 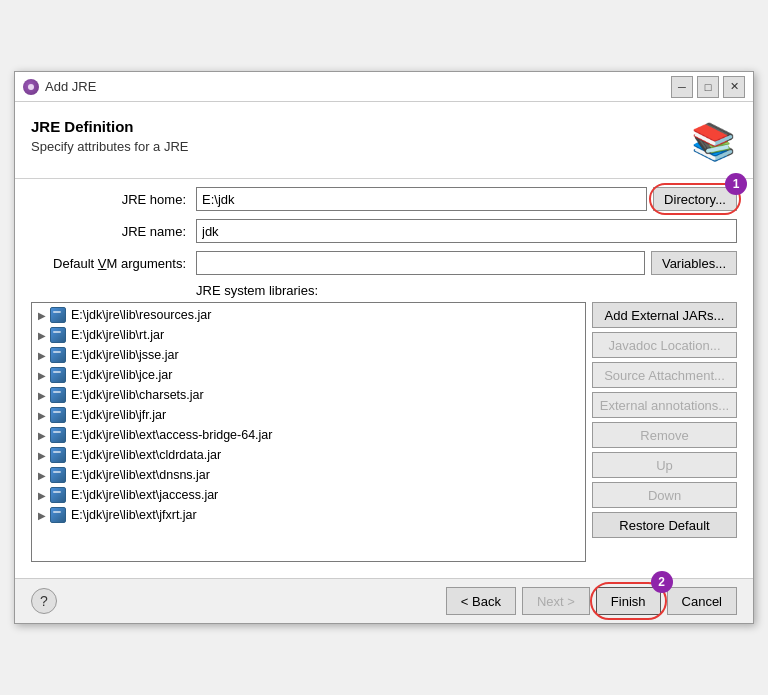 I want to click on default-vm-row: Default VM arguments: Variables..., so click(x=384, y=263).